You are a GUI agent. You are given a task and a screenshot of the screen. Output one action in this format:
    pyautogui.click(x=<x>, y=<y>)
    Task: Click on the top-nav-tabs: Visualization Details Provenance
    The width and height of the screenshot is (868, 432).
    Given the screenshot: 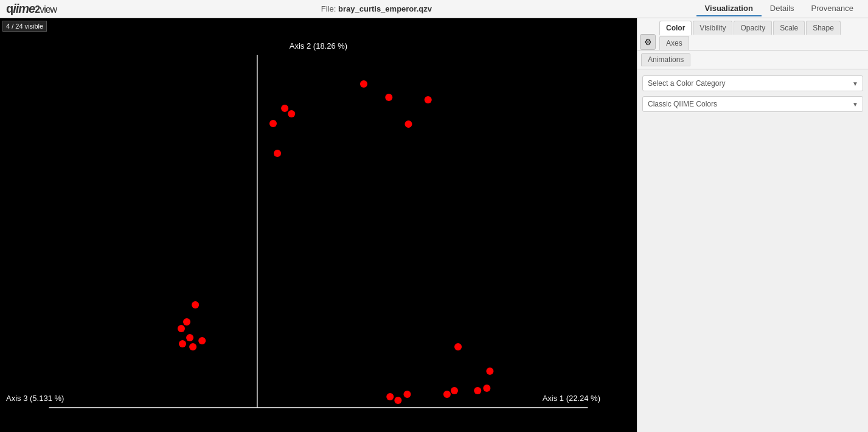 What is the action you would take?
    pyautogui.click(x=779, y=9)
    